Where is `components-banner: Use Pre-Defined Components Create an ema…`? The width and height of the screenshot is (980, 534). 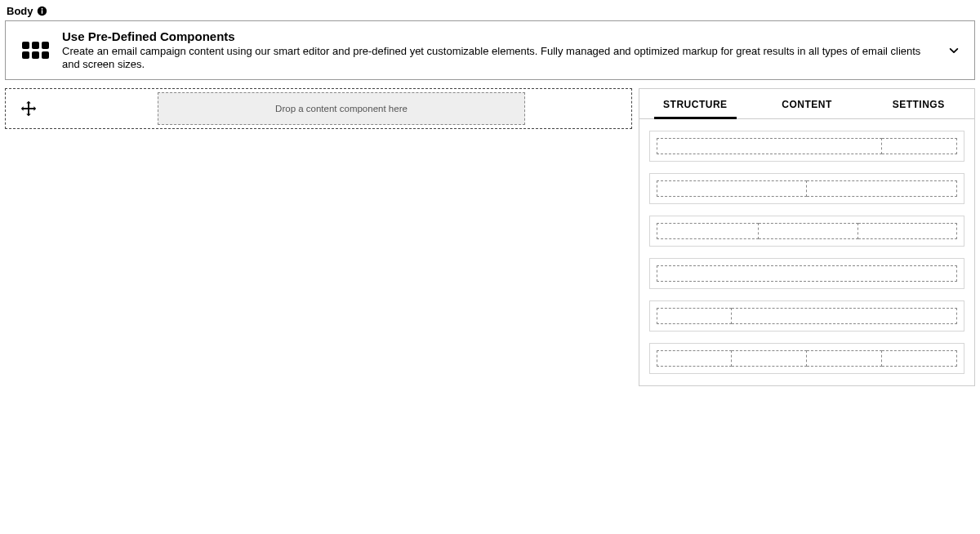
components-banner: Use Pre-Defined Components Create an ema… is located at coordinates (490, 51).